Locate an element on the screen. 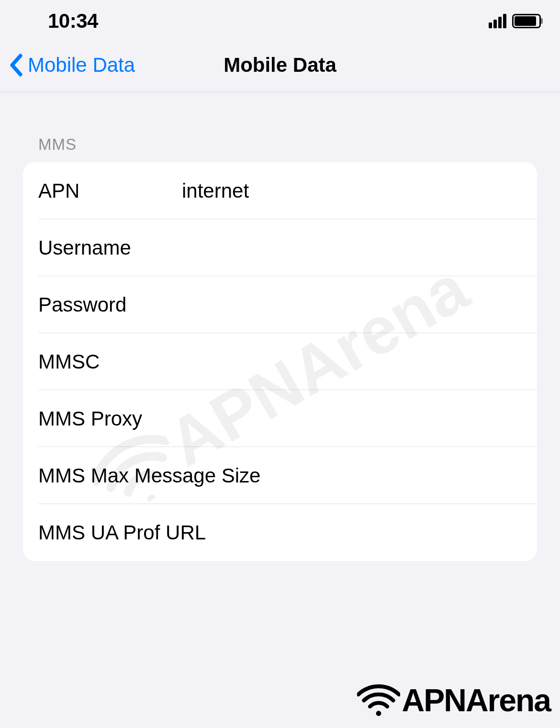 This screenshot has height=728, width=560. label-username: Username is located at coordinates (110, 248).